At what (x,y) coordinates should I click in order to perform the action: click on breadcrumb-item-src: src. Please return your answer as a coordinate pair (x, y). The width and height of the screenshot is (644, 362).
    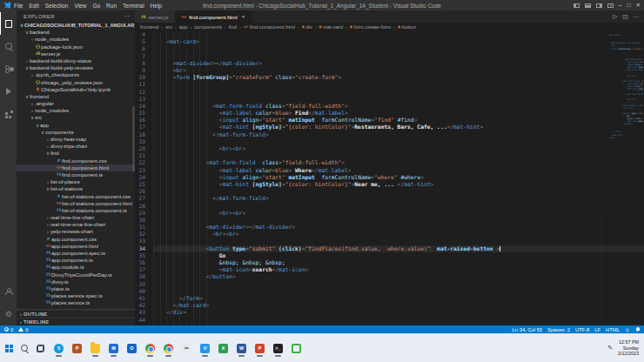
    Looking at the image, I should click on (169, 27).